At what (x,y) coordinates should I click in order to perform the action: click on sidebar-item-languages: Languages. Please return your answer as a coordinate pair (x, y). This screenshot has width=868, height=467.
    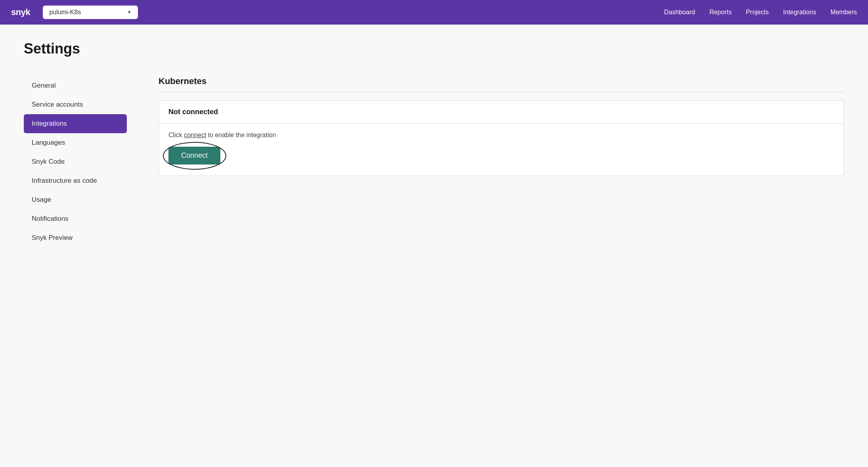
    Looking at the image, I should click on (75, 143).